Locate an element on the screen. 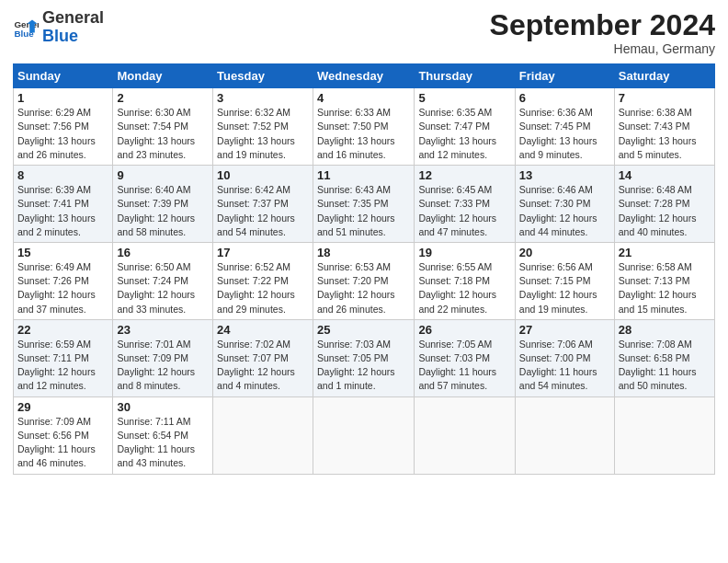  day-cell: 5Sunrise: 6:35 AM Sunset: 7:47 PM Daylig… is located at coordinates (465, 127).